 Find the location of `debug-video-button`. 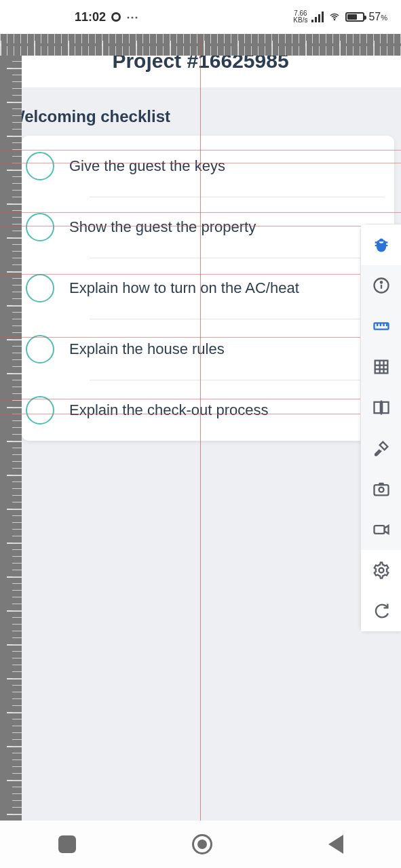

debug-video-button is located at coordinates (381, 530).